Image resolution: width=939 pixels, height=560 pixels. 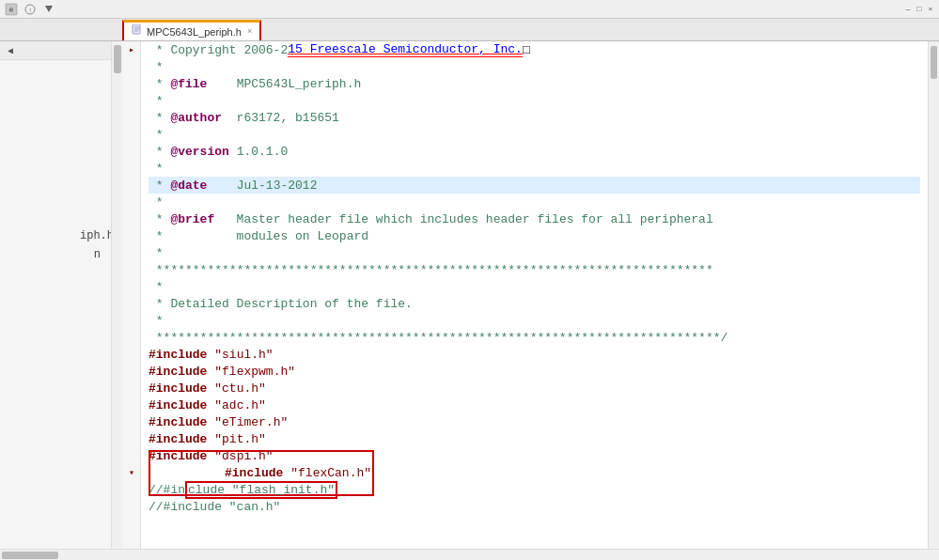 I want to click on code-line-brief2: * modules on Leopard, so click(x=534, y=236).